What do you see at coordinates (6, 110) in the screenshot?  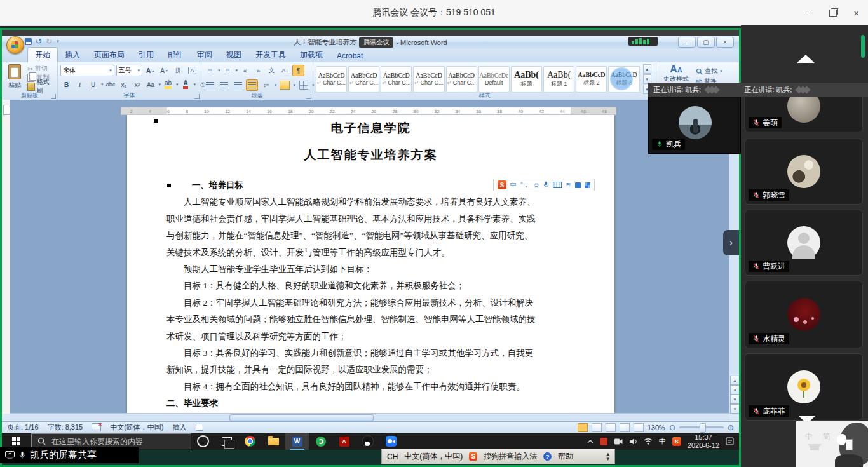 I see `tab-selector-box` at bounding box center [6, 110].